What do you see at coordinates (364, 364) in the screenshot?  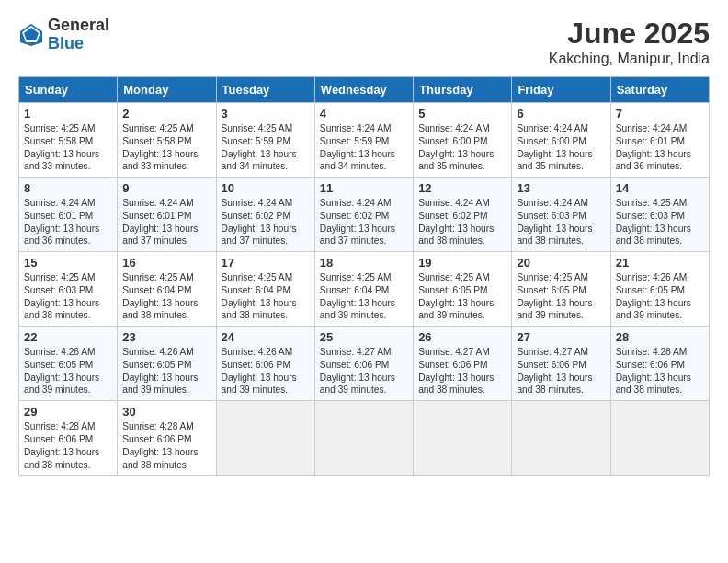 I see `calendar-cell: 25Sunrise: 4:27 AMSunset: 6:06 PMDayligh…` at bounding box center [364, 364].